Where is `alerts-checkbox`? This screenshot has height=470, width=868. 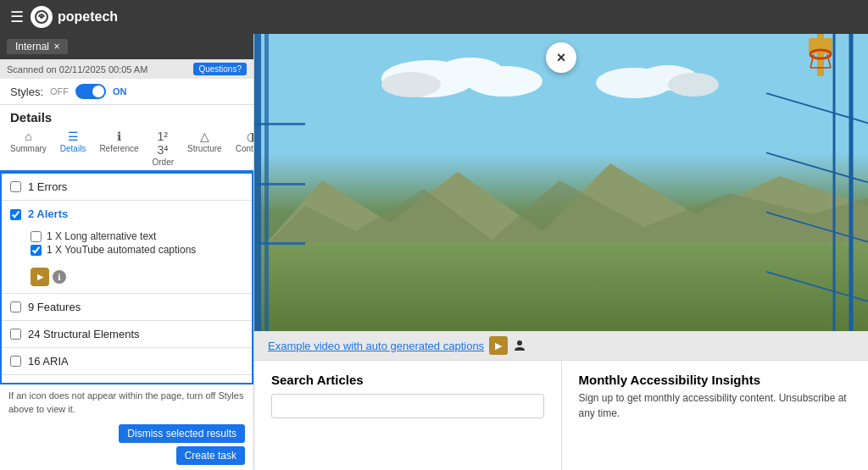
alerts-checkbox is located at coordinates (15, 215).